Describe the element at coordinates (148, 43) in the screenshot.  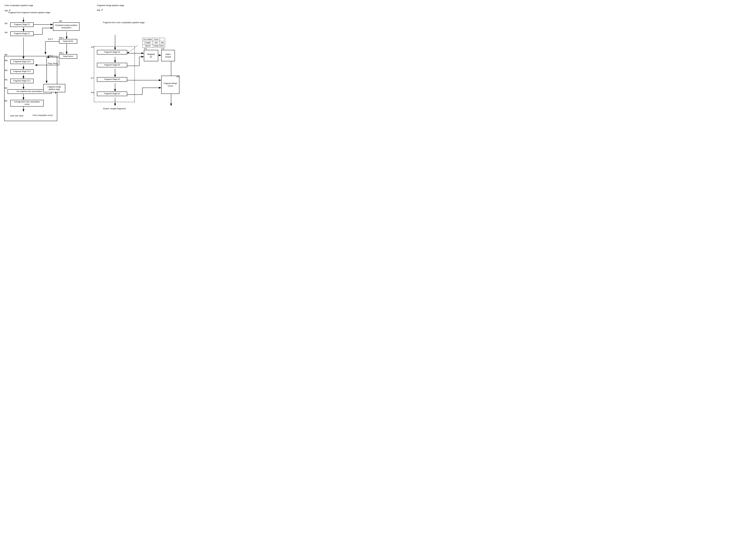
I see `table-cell-zdepth: Z-depth` at that location.